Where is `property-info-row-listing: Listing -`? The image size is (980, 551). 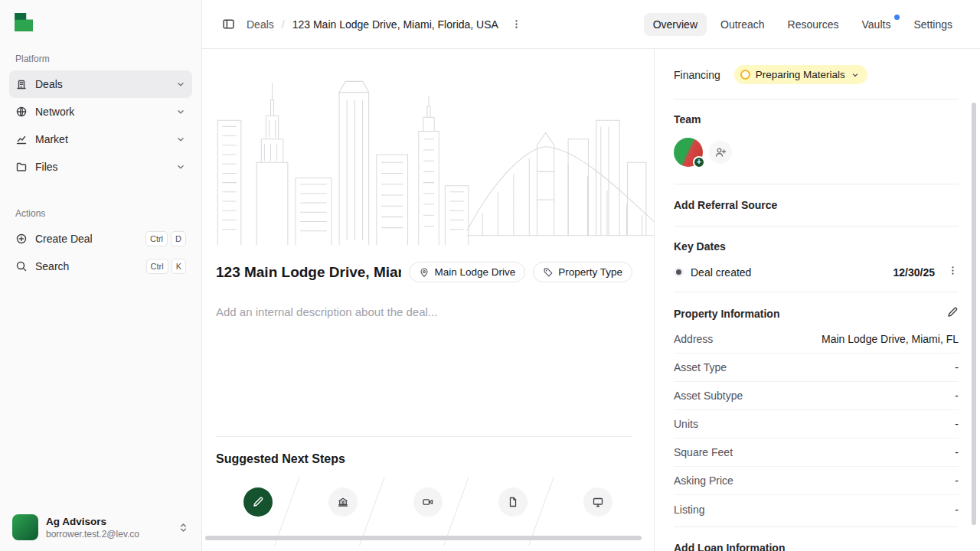 property-info-row-listing: Listing - is located at coordinates (816, 510).